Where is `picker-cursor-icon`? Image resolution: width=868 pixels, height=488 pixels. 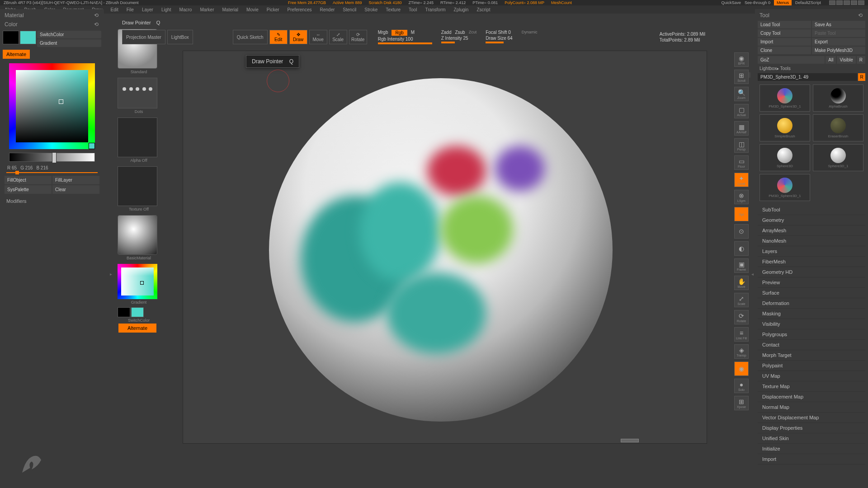 picker-cursor-icon is located at coordinates (61, 102).